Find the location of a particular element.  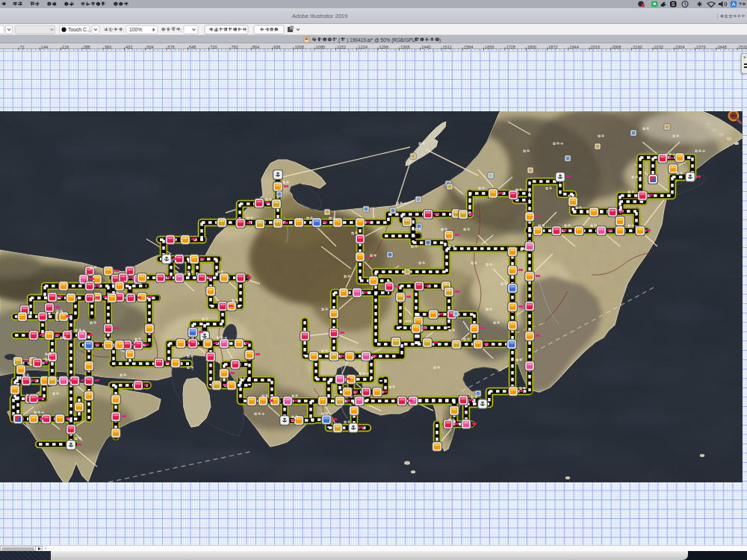

svg-text: 1728 is located at coordinates (510, 47).